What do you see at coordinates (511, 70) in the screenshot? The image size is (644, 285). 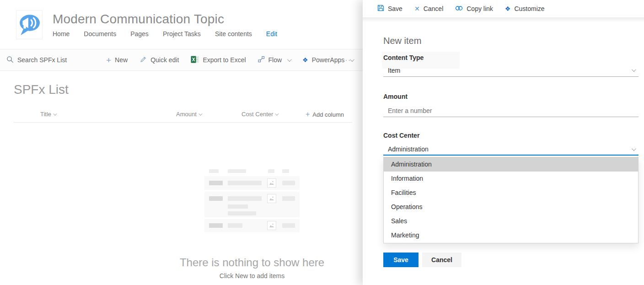 I see `content-type-dropdown: Item` at bounding box center [511, 70].